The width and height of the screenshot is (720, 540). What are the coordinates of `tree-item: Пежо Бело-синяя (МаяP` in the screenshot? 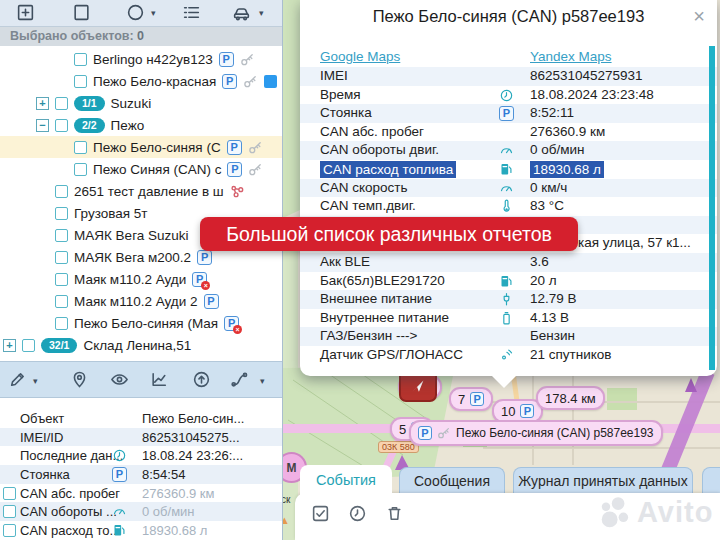 It's located at (141, 323).